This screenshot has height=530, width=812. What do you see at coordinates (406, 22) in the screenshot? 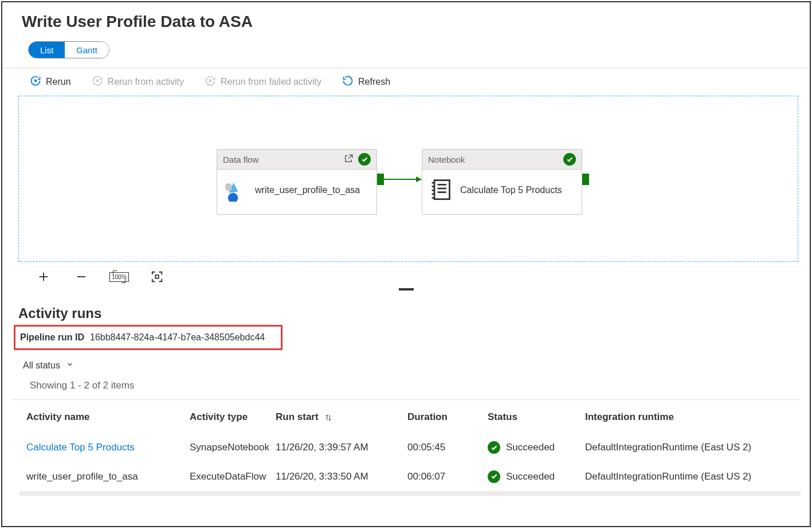
I see `page-title: Write User Profile Data to ASA` at bounding box center [406, 22].